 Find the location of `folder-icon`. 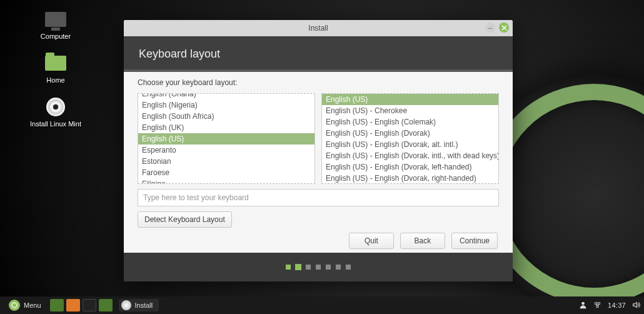

folder-icon is located at coordinates (56, 63).